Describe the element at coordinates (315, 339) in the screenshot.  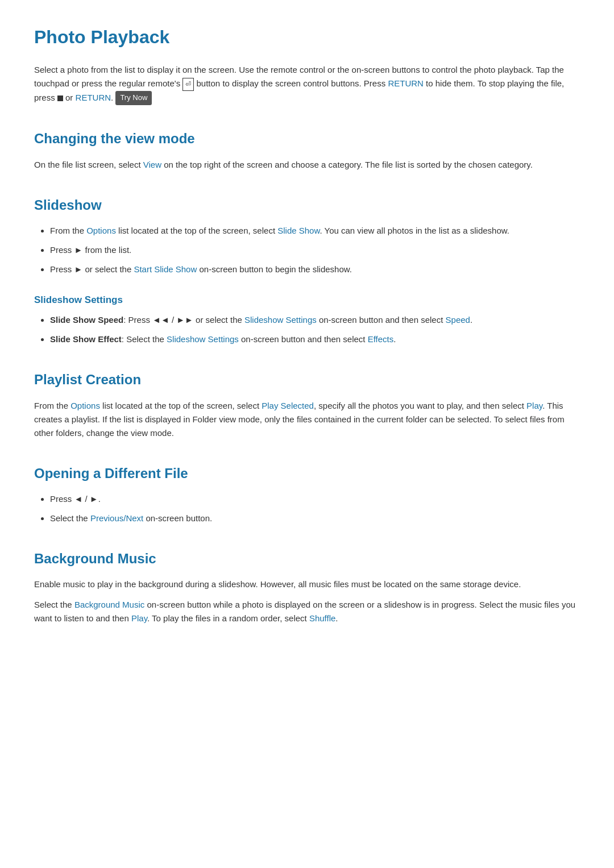
I see `slideshow-effect-item: Slide Show Effect: Select the Slideshow …` at that location.